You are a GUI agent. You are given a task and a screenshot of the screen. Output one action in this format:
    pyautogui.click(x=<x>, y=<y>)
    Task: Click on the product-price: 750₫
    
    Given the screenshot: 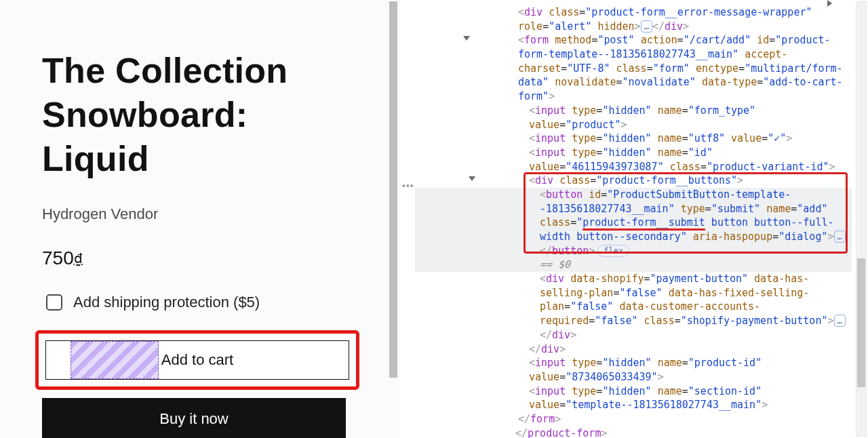 What is the action you would take?
    pyautogui.click(x=197, y=258)
    